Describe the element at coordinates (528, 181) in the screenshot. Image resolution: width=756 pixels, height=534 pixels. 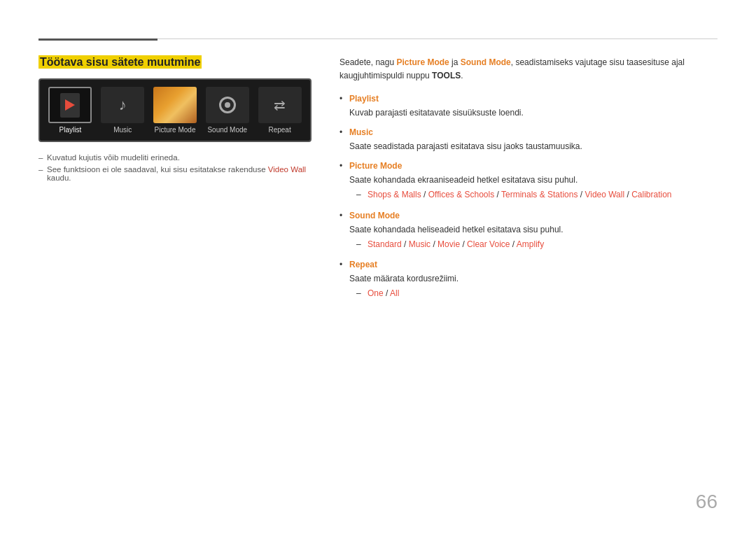
I see `bullet-picture-mode: Picture Mode Saate kohandada ekraanisead…` at that location.